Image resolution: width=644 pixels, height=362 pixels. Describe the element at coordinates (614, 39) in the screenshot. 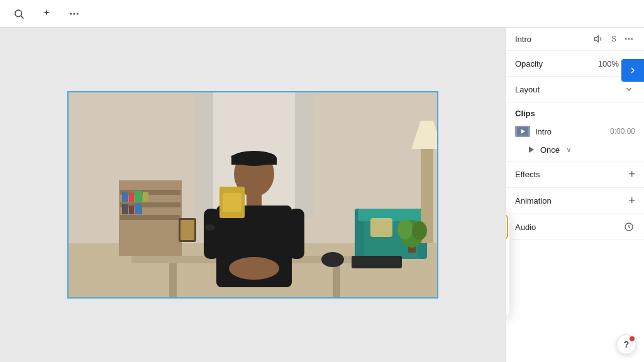

I see `s-badge: S` at that location.